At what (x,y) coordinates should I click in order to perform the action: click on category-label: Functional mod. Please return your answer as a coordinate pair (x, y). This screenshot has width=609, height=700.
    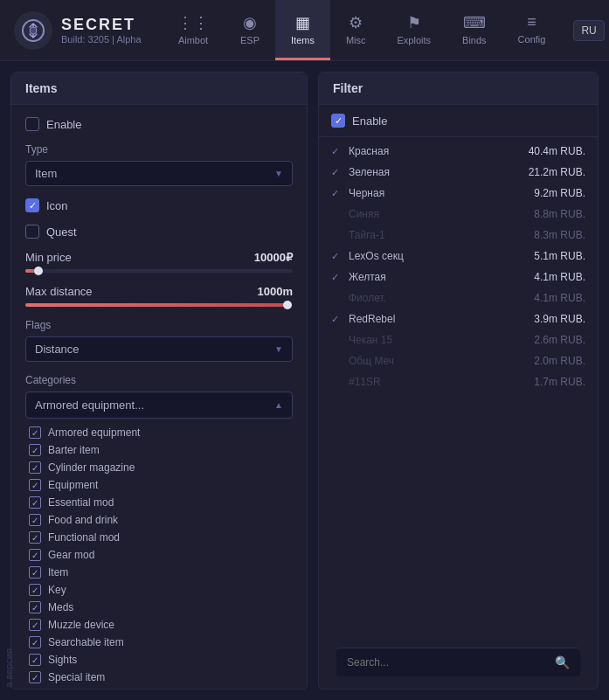
    Looking at the image, I should click on (84, 537).